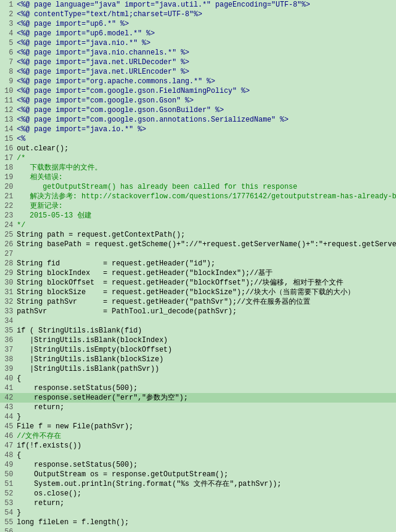 The height and width of the screenshot is (532, 396). Describe the element at coordinates (8, 494) in the screenshot. I see `line-number: 52` at that location.